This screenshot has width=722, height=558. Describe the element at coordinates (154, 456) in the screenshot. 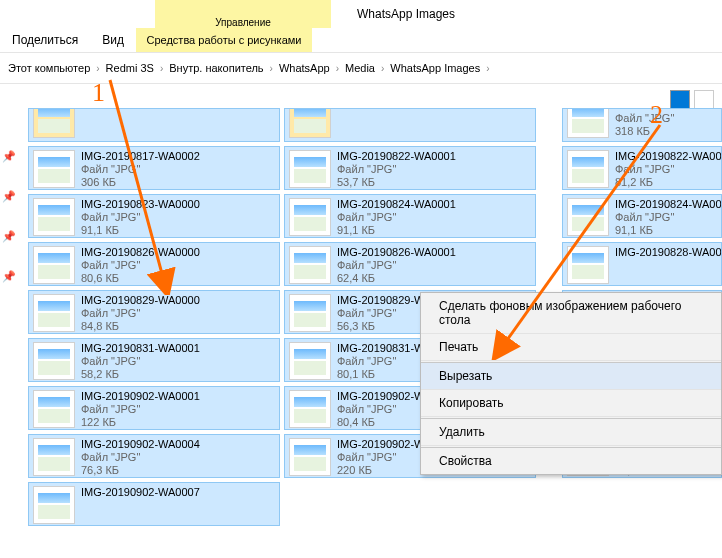

I see `file-tile: IMG-20190902-WA0004Файл "JPG"76,3 КБ` at that location.